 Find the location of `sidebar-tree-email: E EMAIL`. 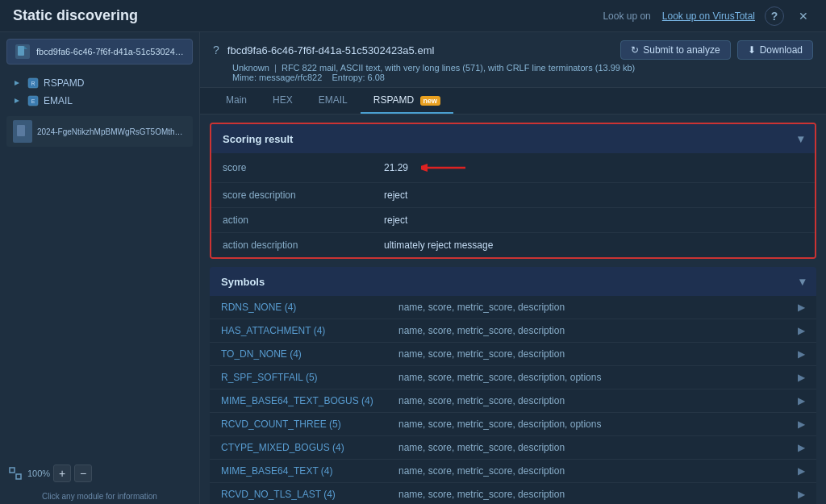

sidebar-tree-email: E EMAIL is located at coordinates (100, 101).